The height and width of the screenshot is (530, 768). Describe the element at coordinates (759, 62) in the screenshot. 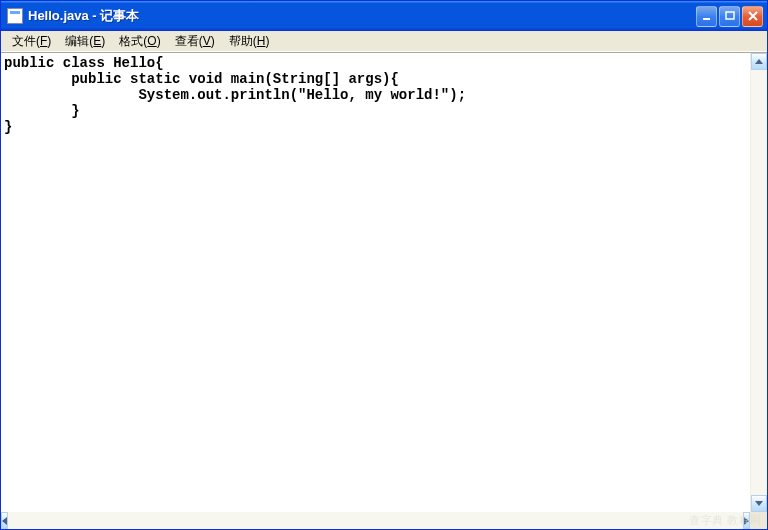

I see `chevron-up-icon` at that location.